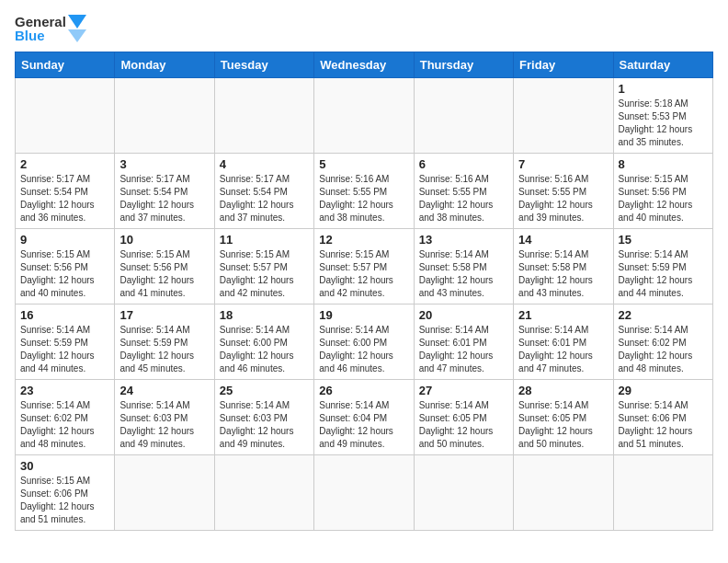  What do you see at coordinates (65, 342) in the screenshot?
I see `calendar-cell: 16Sunrise: 5:14 AM Sunset: 5:59 PM Dayli…` at bounding box center [65, 342].